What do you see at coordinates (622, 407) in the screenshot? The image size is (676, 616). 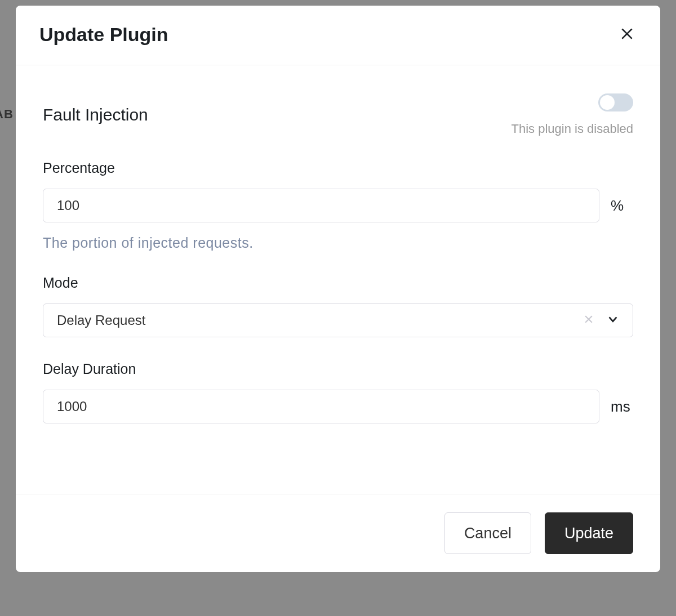 I see `delay-duration-unit: ms` at bounding box center [622, 407].